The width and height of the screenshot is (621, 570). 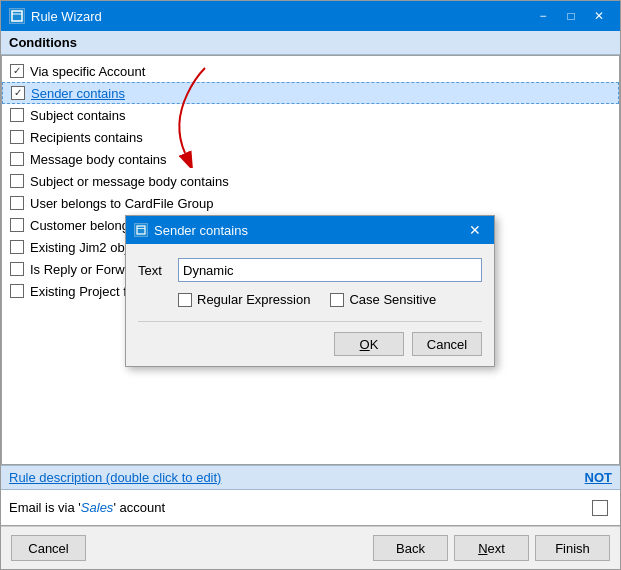 I want to click on regular-expression-label: Regular Expression, so click(x=254, y=300).